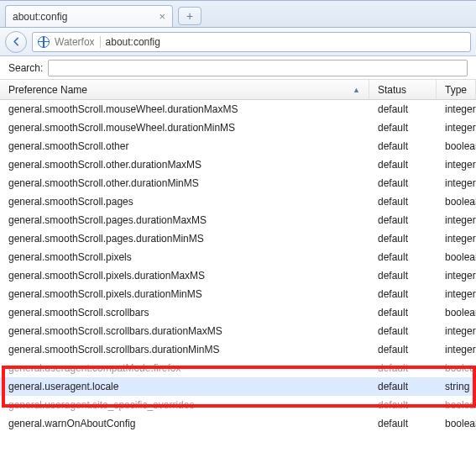 This screenshot has height=458, width=476. What do you see at coordinates (185, 220) in the screenshot?
I see `pref-name: general.smoothScroll.pages.durationMaxMS` at bounding box center [185, 220].